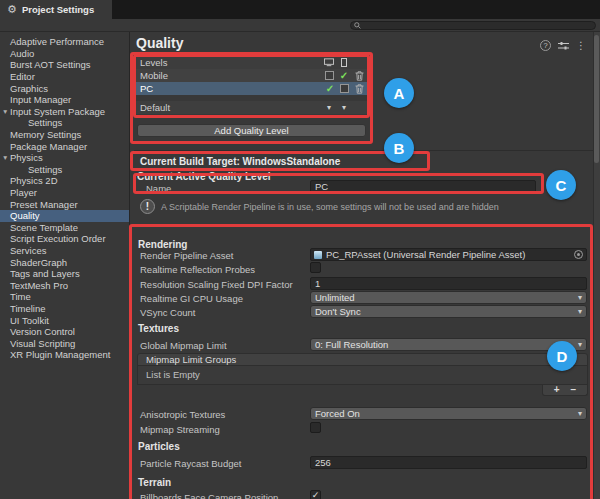  I want to click on sidebar-item-textmesh-pro: TextMesh Pro, so click(64, 285).